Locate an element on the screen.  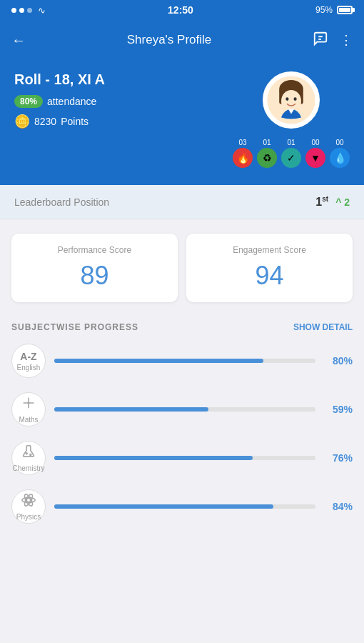
chemistry-icon-wrap: Chemistry is located at coordinates (29, 458).